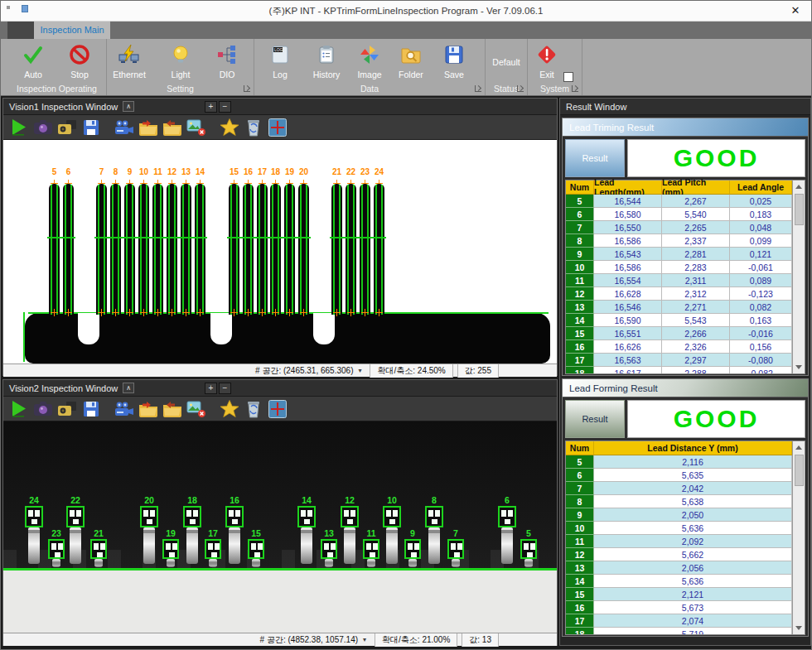 Image resolution: width=812 pixels, height=650 pixels. What do you see at coordinates (679, 462) in the screenshot?
I see `table-row: 52,116` at bounding box center [679, 462].